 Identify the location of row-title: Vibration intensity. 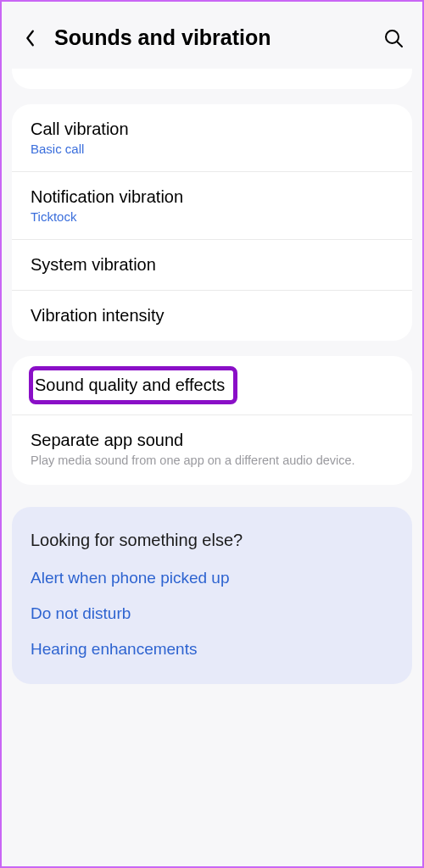
(212, 315).